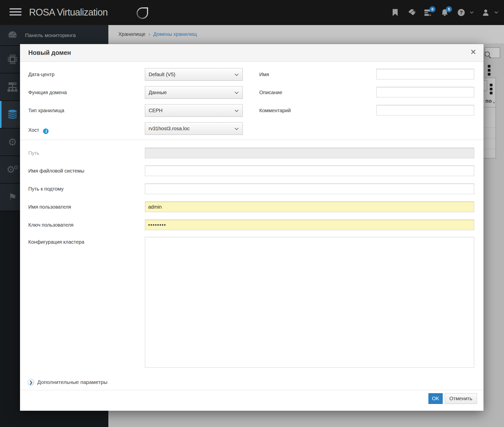  Describe the element at coordinates (445, 13) in the screenshot. I see `notifications-bell-icon: 5` at that location.